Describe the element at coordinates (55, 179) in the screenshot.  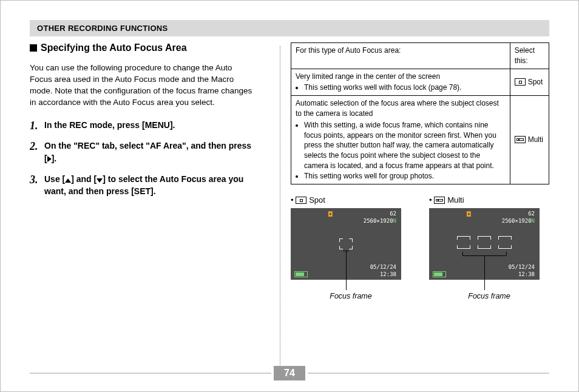
I see `step-3-text-a: Use [` at that location.